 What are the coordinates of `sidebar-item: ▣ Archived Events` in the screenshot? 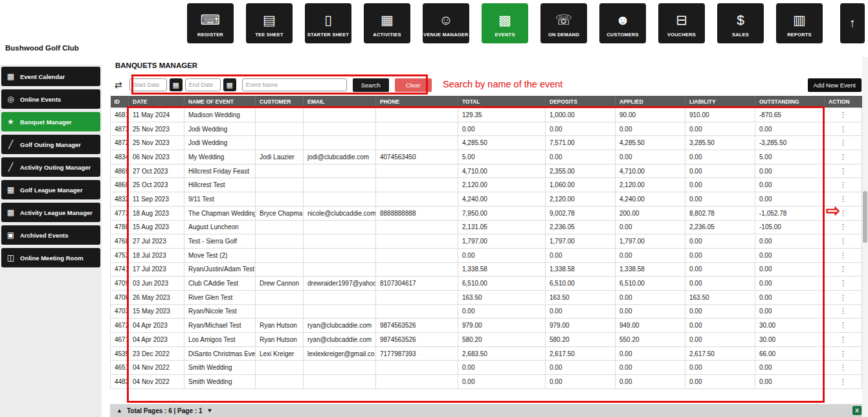 It's located at (50, 235).